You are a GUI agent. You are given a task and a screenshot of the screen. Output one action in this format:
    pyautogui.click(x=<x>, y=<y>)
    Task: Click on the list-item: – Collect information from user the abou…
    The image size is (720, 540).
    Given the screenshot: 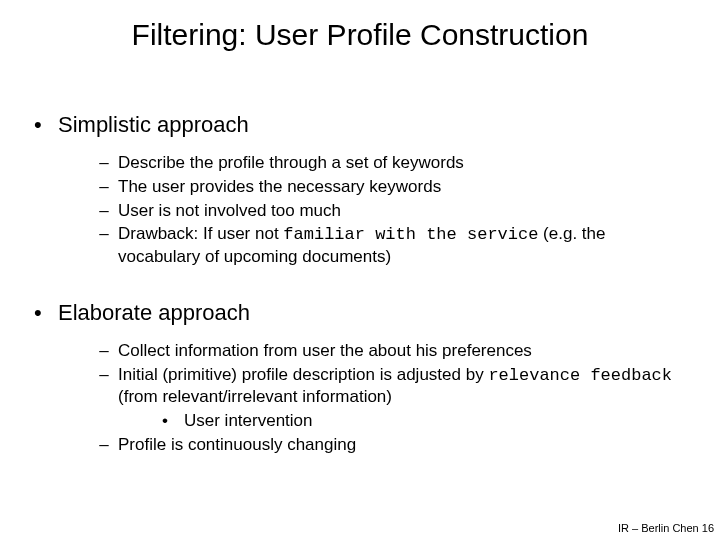 What is the action you would take?
    pyautogui.click(x=390, y=351)
    